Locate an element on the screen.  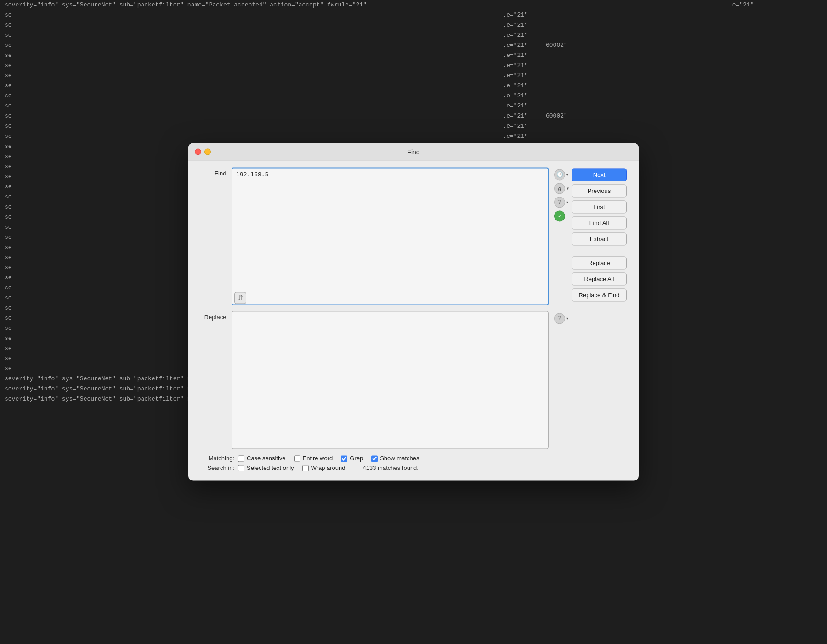
dialog-titlebar: Find is located at coordinates (414, 152).